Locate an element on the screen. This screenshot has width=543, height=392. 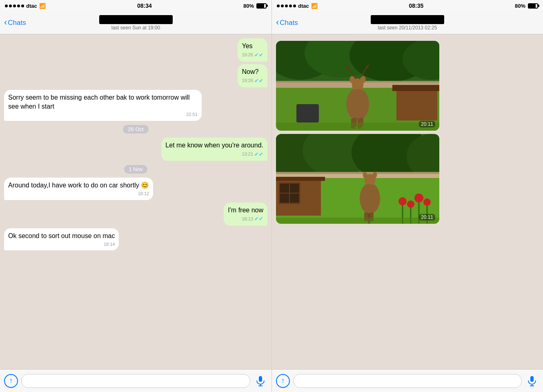
message-bubble-sent: Let me know when you're around. 13:21 ✔✔ is located at coordinates (214, 149).